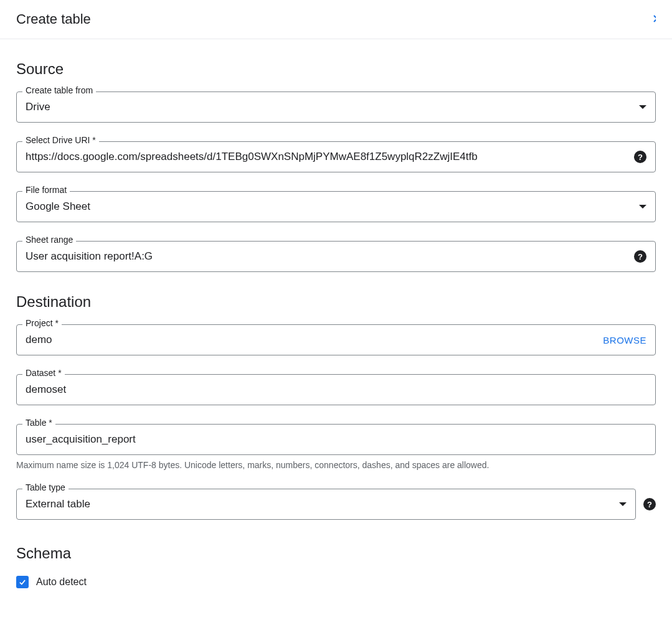 Image resolution: width=672 pixels, height=620 pixels. What do you see at coordinates (326, 504) in the screenshot?
I see `table-type-select: External table` at bounding box center [326, 504].